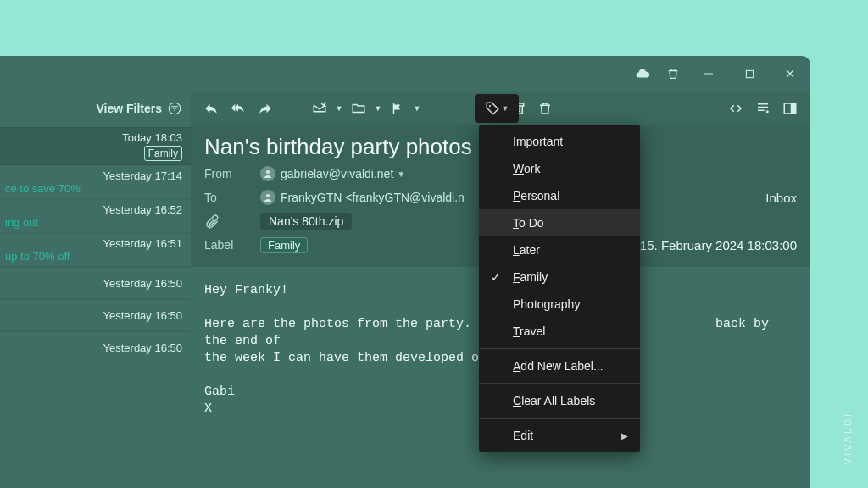 Image resolution: width=868 pixels, height=488 pixels. What do you see at coordinates (709, 74) in the screenshot?
I see `minimize-button` at bounding box center [709, 74].